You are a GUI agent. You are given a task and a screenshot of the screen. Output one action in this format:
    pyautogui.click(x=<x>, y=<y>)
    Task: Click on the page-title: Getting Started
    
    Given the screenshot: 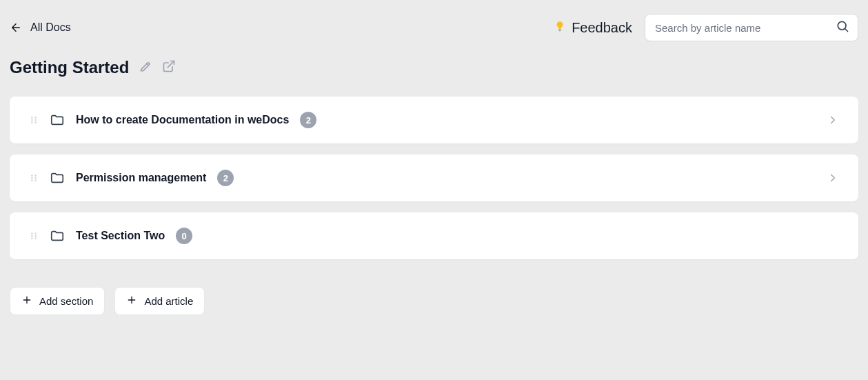 What is the action you would take?
    pyautogui.click(x=69, y=68)
    